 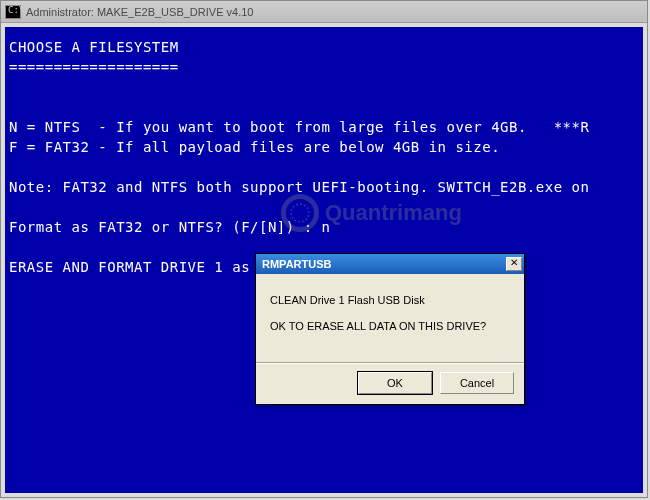 What do you see at coordinates (390, 326) in the screenshot?
I see `dialog-message-2: OK TO ERASE ALL DATA ON THIS DRIVE?` at bounding box center [390, 326].